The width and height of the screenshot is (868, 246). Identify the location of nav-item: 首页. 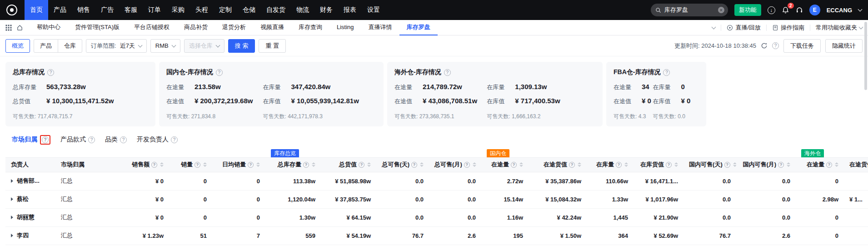
(36, 10).